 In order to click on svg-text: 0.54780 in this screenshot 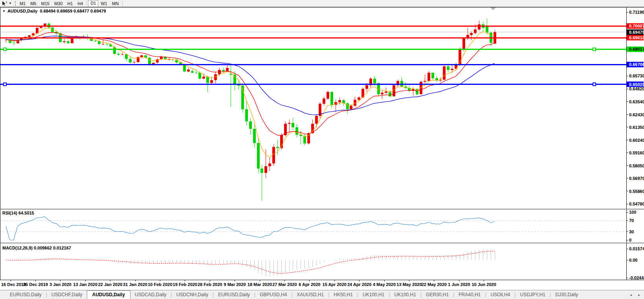, I will do `click(637, 204)`.